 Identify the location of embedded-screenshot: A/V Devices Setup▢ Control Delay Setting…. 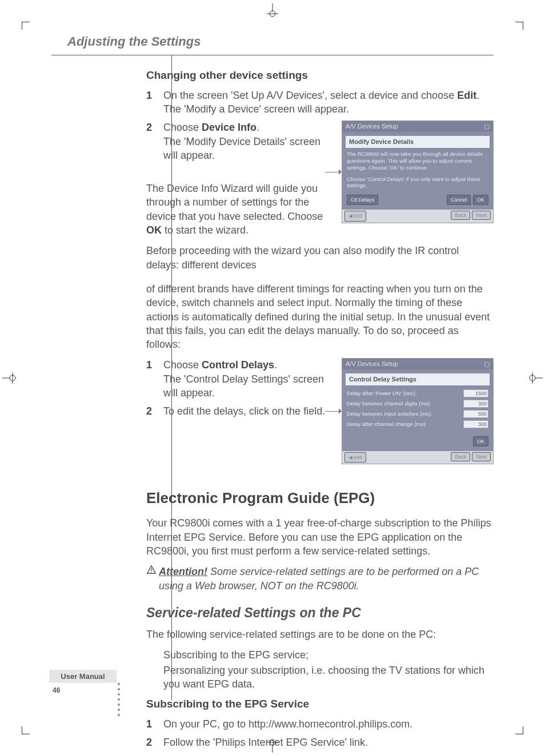
(418, 411).